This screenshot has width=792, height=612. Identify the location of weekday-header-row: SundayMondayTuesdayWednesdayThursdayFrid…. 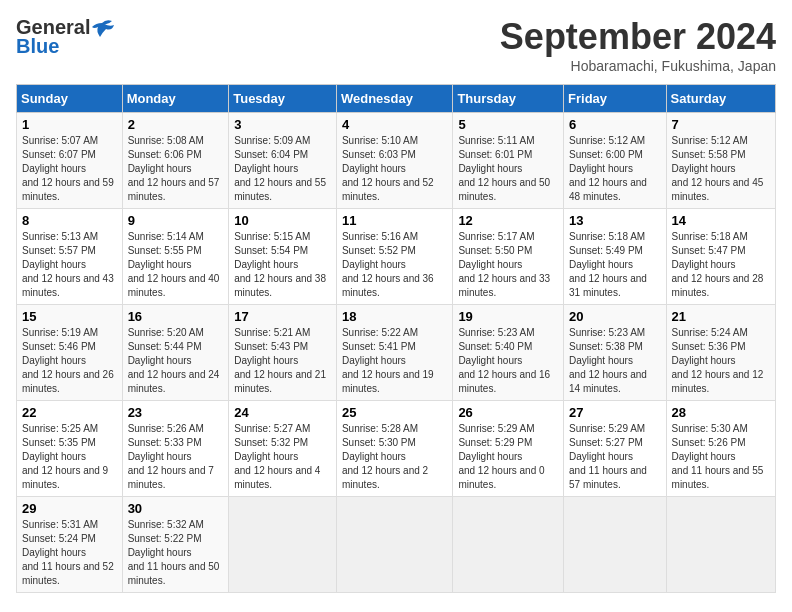
(396, 99).